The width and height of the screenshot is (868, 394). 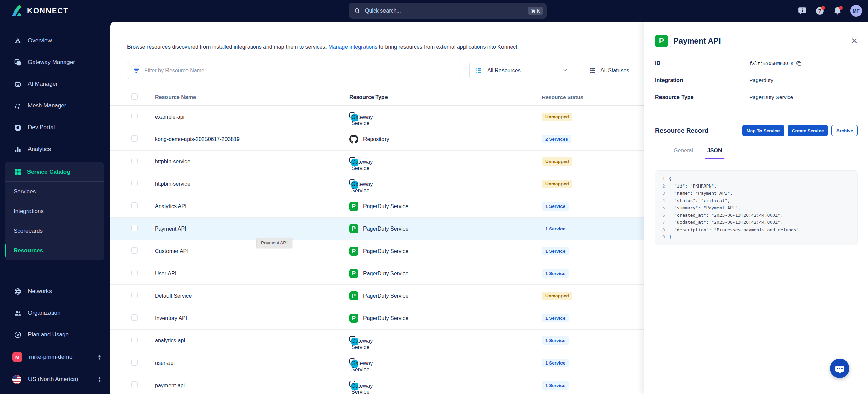 I want to click on column-resource-name: Resource Name, so click(x=252, y=97).